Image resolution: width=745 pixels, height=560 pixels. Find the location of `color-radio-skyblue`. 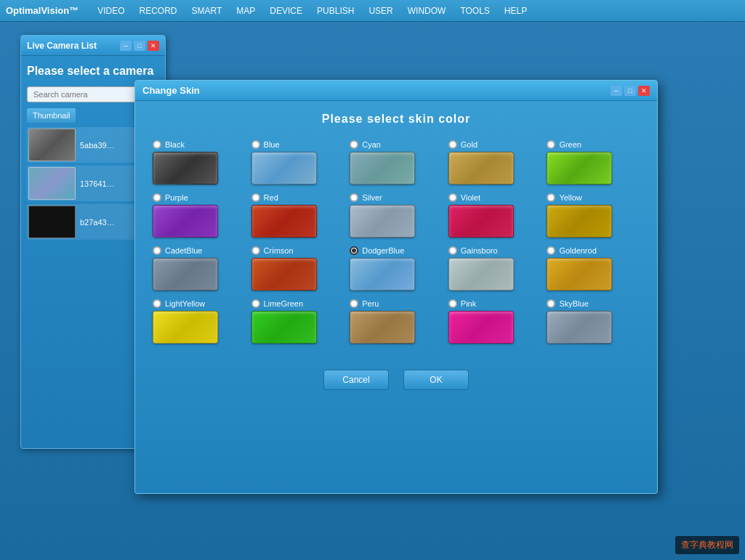

color-radio-skyblue is located at coordinates (551, 304).